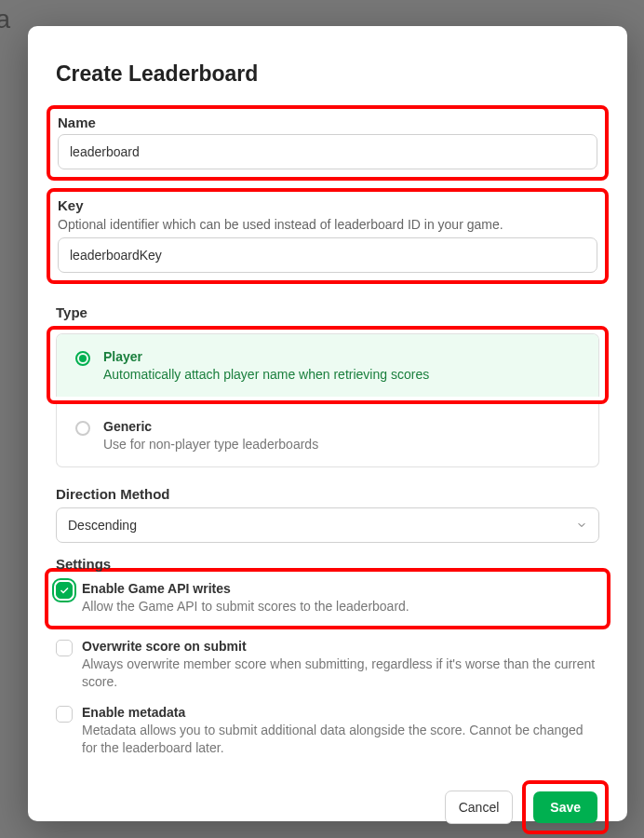 Image resolution: width=644 pixels, height=838 pixels. I want to click on setting-enable-metadata: Enable metadata Metadata allows you to s…, so click(328, 732).